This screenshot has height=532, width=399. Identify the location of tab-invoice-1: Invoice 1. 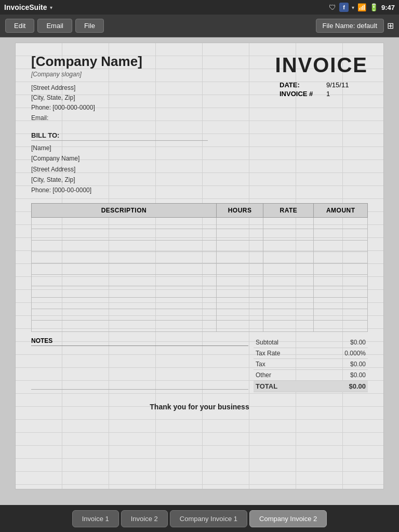
(96, 518).